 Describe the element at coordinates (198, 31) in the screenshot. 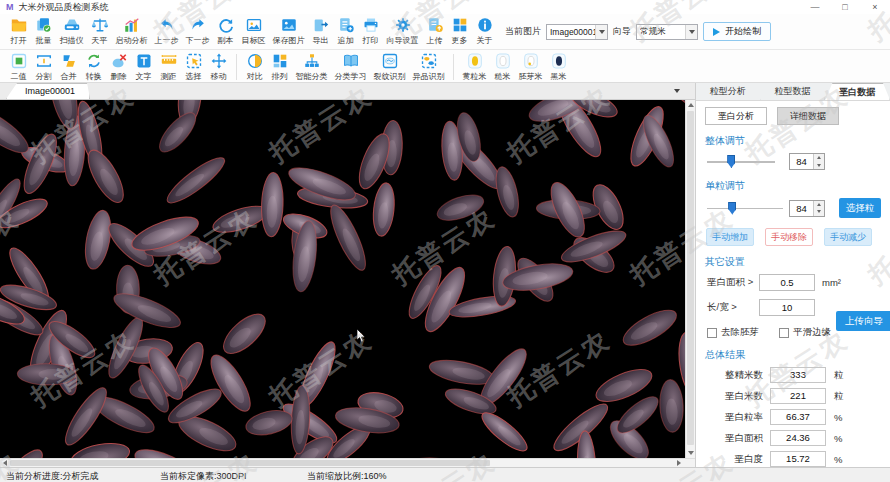

I see `next-step-button: 下一步` at that location.